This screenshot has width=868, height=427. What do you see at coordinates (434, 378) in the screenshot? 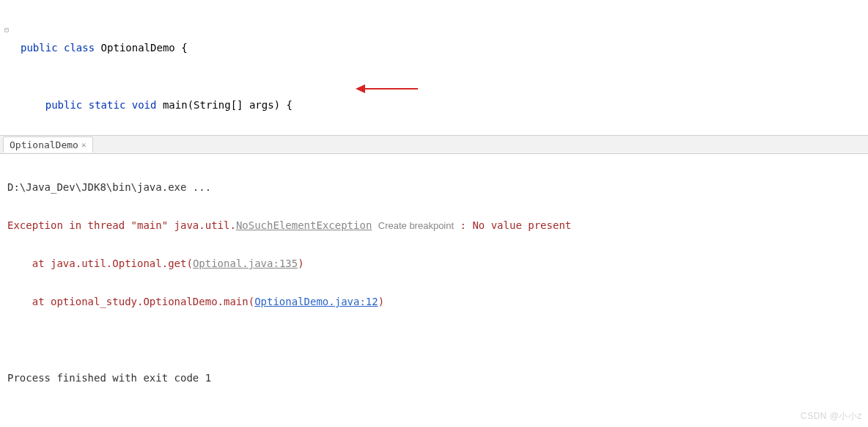
I see `console-line: Process finished with exit code 1` at bounding box center [434, 378].